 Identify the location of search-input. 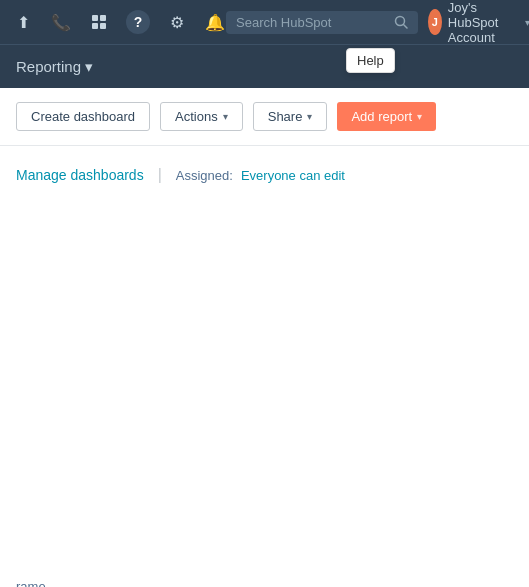
(311, 22).